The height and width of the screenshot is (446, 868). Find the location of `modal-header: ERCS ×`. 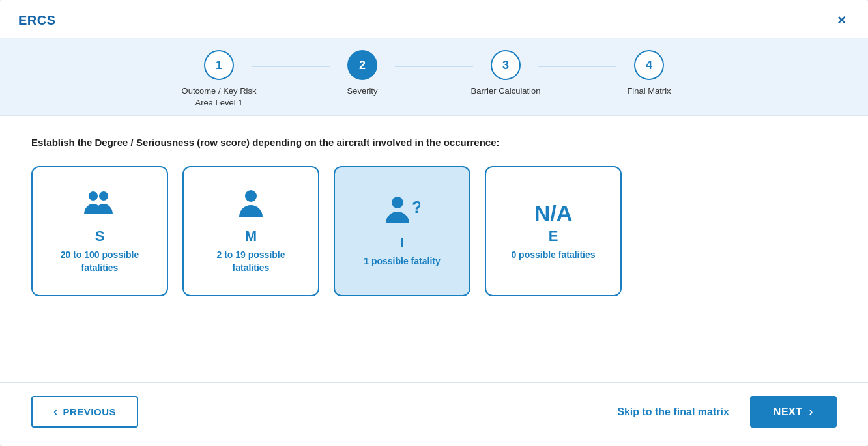

modal-header: ERCS × is located at coordinates (434, 20).